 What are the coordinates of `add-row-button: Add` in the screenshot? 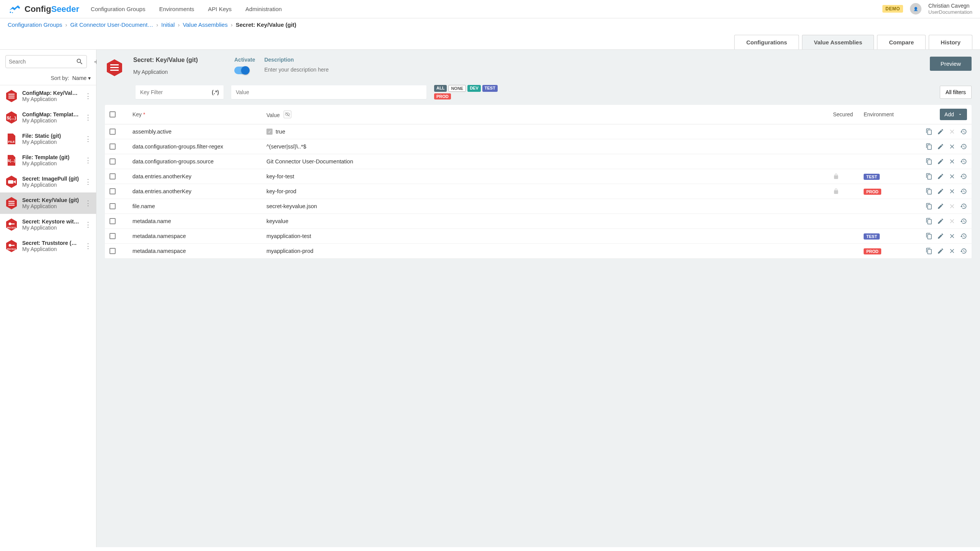 It's located at (953, 114).